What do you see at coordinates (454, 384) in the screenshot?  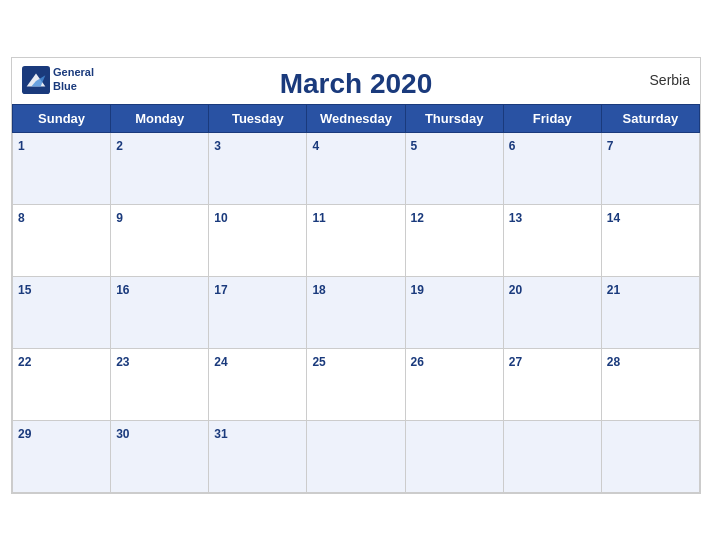 I see `calendar-cell: 26` at bounding box center [454, 384].